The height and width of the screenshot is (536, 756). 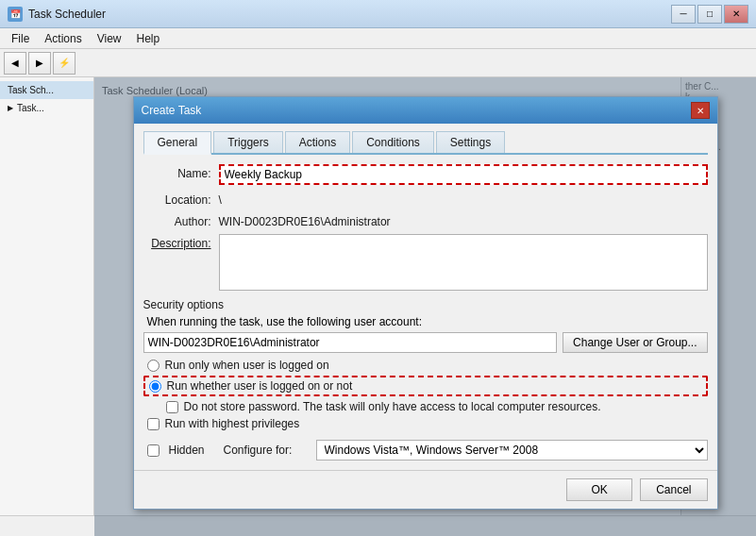 What do you see at coordinates (47, 108) in the screenshot?
I see `sidebar-item-library: ▶ Task...` at bounding box center [47, 108].